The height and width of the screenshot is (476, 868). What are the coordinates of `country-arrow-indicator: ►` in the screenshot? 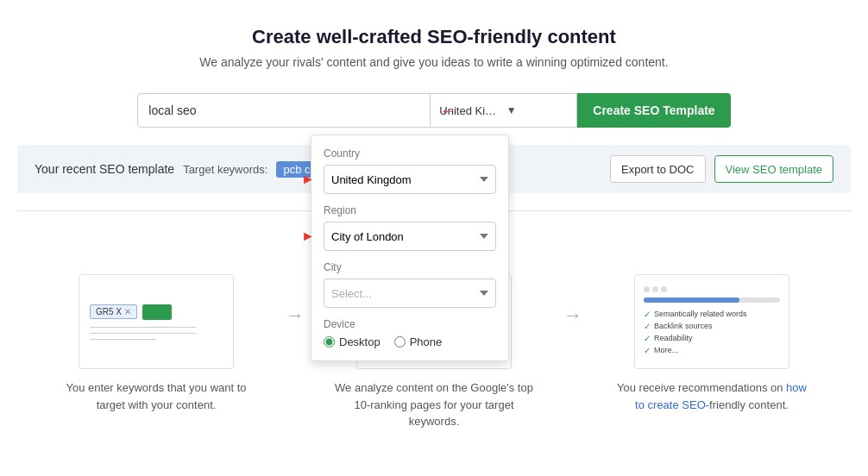 It's located at (308, 179).